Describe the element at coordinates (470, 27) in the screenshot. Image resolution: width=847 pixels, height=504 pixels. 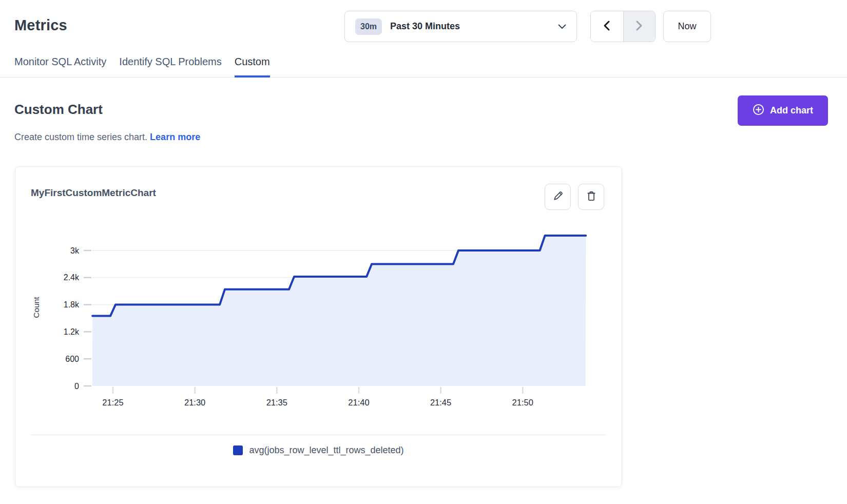
I see `time-range-label: Past 30 Minutes` at that location.